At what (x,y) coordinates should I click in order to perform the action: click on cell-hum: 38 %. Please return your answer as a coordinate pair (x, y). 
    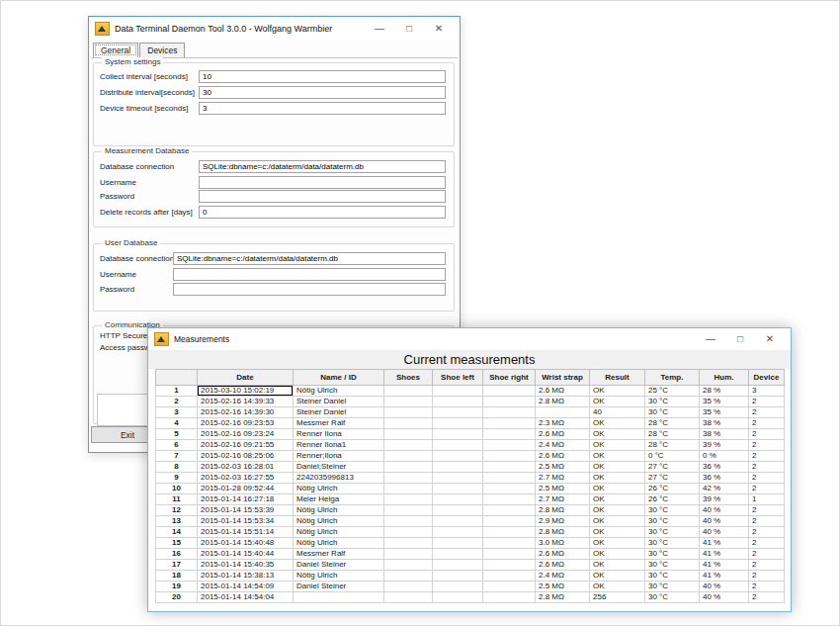
    Looking at the image, I should click on (724, 435).